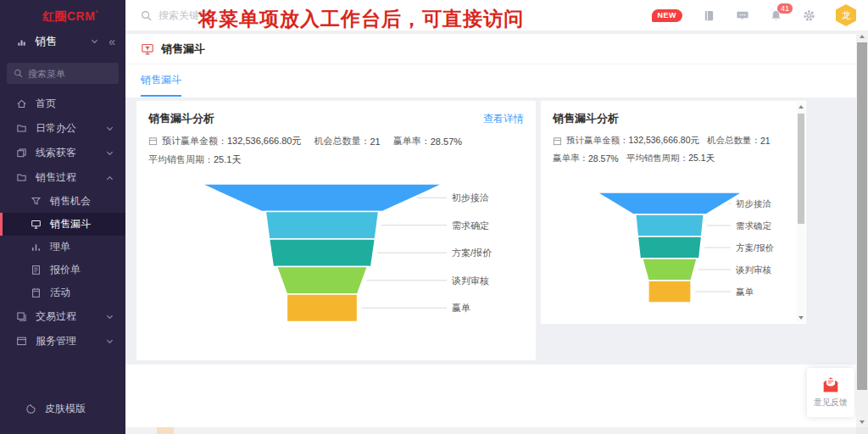 Image resolution: width=868 pixels, height=434 pixels. Describe the element at coordinates (754, 225) in the screenshot. I see `funnel-stage-label: 需求确定` at that location.